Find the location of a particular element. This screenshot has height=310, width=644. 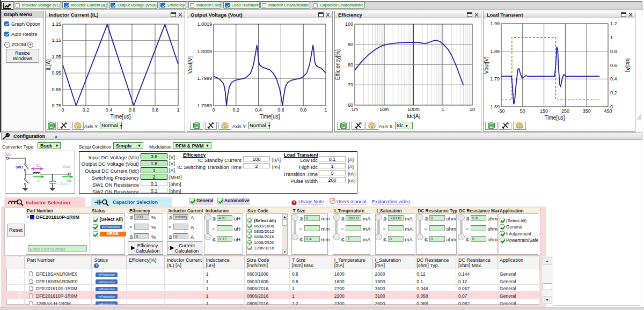

svg-text: 1.8009 is located at coordinates (204, 51).